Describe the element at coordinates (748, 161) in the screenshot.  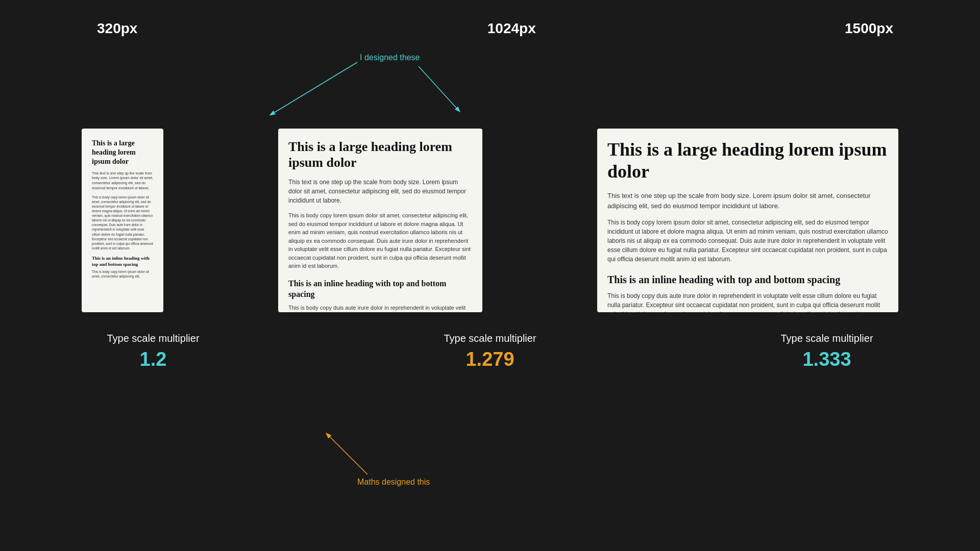
I see `card-large-heading-large: This is a large heading lorem ipsum dolo…` at that location.